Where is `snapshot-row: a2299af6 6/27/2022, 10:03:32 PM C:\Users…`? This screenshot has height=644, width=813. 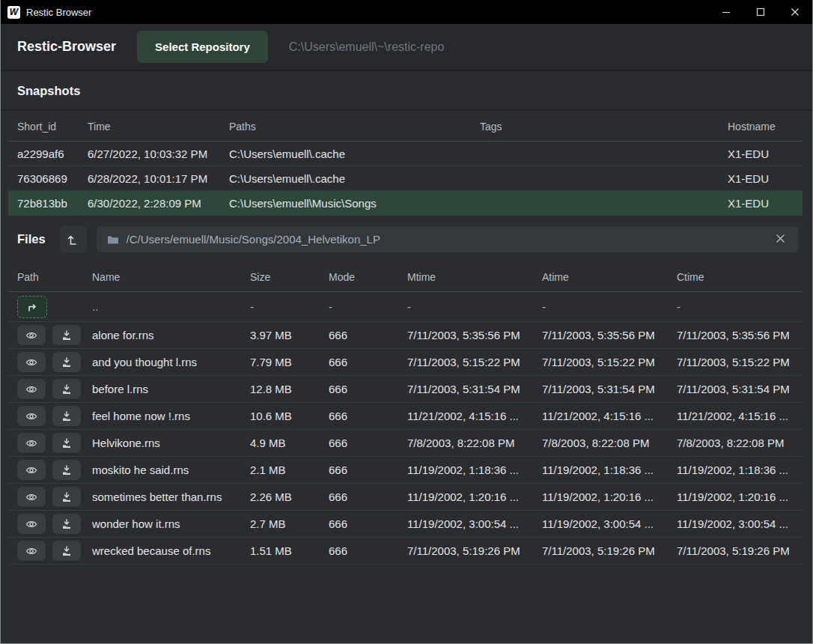 snapshot-row: a2299af6 6/27/2022, 10:03:32 PM C:\Users… is located at coordinates (406, 154).